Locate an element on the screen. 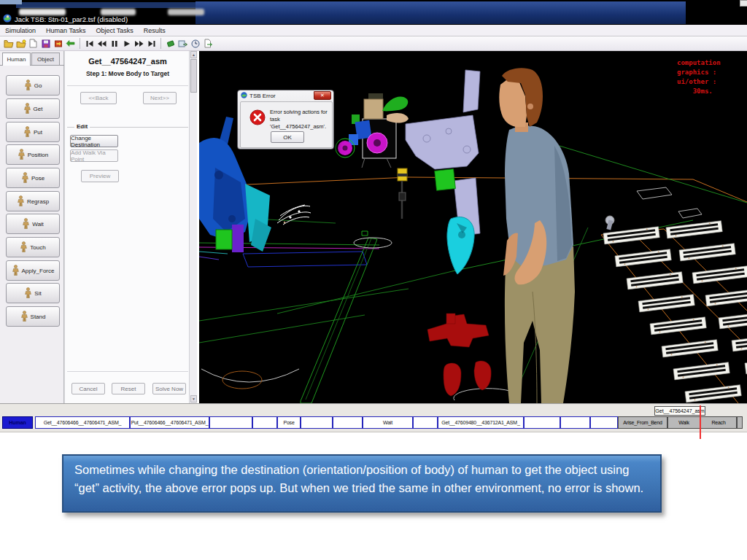 Image resolution: width=747 pixels, height=560 pixels. sidebar-button-get: Get is located at coordinates (33, 109).